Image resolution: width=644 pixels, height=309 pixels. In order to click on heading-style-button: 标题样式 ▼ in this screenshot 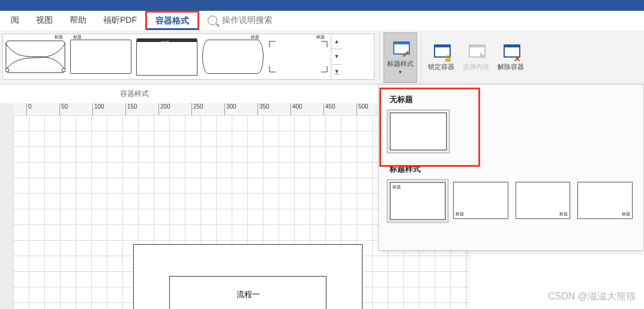, I will do `click(400, 58)`.